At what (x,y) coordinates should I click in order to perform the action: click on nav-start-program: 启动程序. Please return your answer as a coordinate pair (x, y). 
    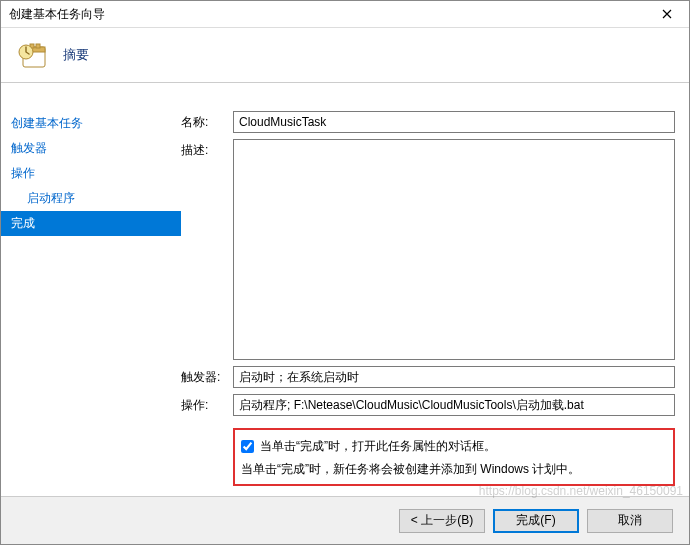
    Looking at the image, I should click on (91, 198).